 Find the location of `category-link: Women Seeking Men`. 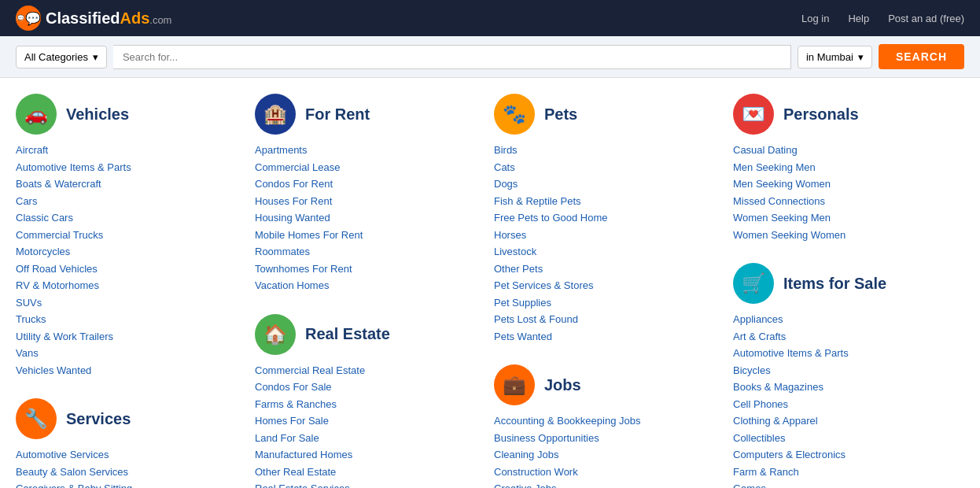

category-link: Women Seeking Men is located at coordinates (782, 217).